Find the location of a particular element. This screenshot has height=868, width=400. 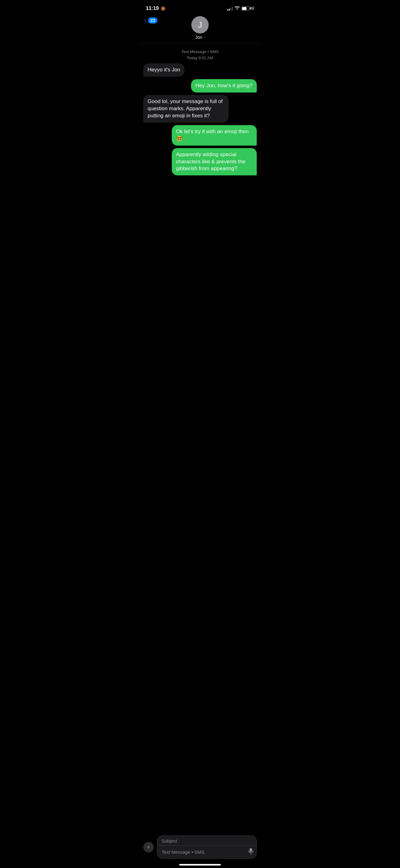

nav-header: ‹ 23 J Jon › is located at coordinates (200, 29).